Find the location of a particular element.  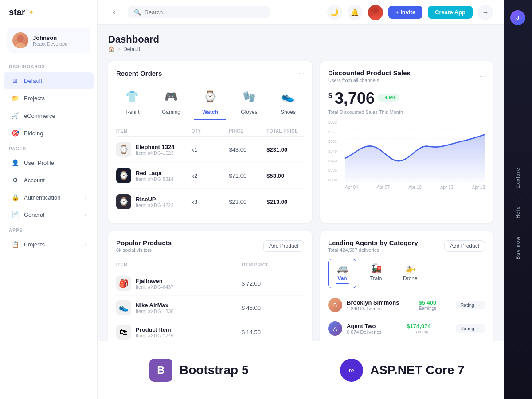

sidebar-item-account: ⚙ Account › is located at coordinates (49, 180).